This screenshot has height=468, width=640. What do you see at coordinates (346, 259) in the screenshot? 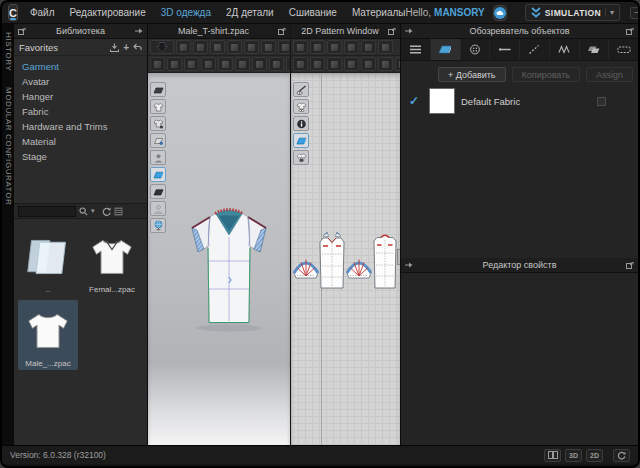
I see `canvas-2d` at bounding box center [346, 259].